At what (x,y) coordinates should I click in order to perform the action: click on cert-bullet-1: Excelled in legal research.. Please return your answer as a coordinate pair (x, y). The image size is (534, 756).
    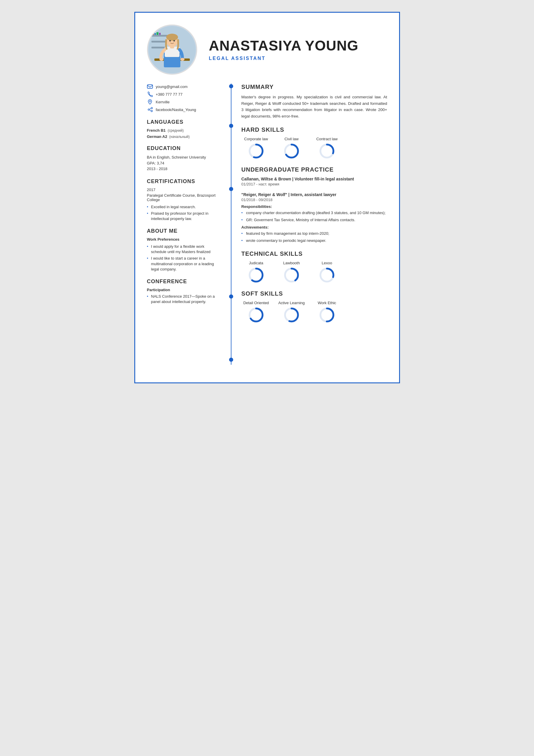
    Looking at the image, I should click on (184, 207).